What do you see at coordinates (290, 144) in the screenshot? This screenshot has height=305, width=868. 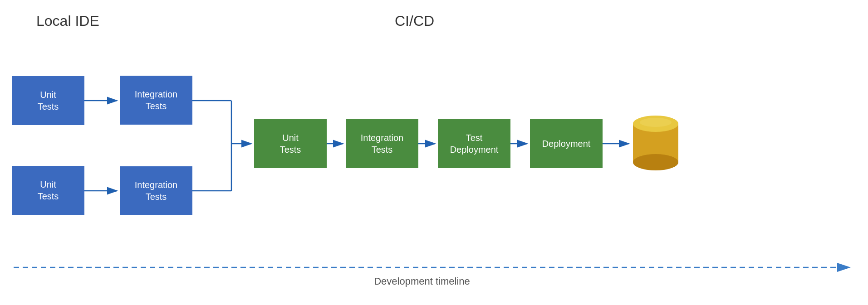 I see `unit-tests-ci: UnitTests` at bounding box center [290, 144].